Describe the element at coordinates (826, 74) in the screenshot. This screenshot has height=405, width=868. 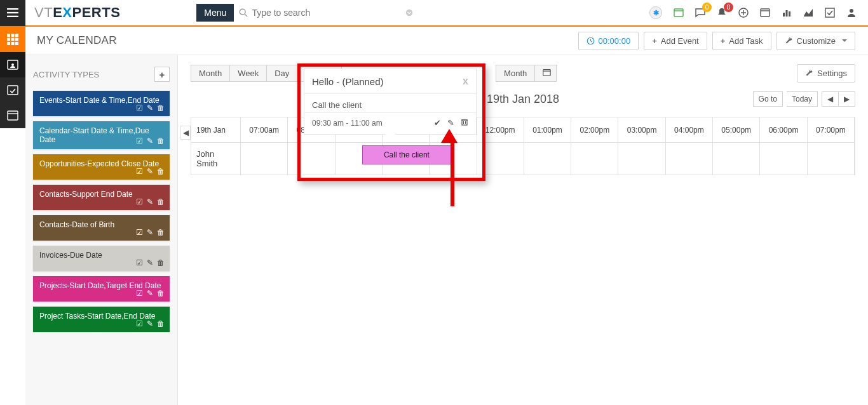
I see `settings-button: Settings` at that location.